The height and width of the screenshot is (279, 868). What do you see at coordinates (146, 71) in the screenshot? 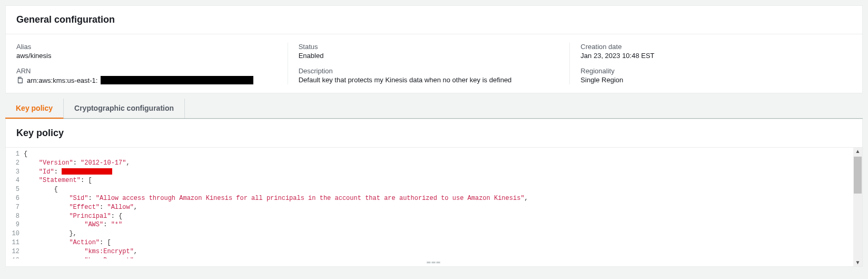
I see `arn-label: ARN` at bounding box center [146, 71].